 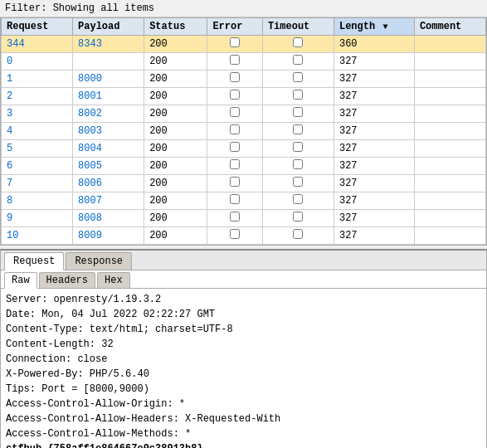 What do you see at coordinates (244, 8) in the screenshot?
I see `filter-bar: Filter: Showing all items` at bounding box center [244, 8].